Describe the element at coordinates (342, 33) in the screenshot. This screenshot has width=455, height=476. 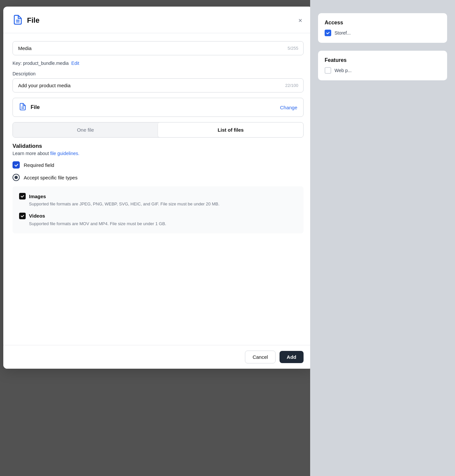
I see `access-item-label: Storef...` at that location.